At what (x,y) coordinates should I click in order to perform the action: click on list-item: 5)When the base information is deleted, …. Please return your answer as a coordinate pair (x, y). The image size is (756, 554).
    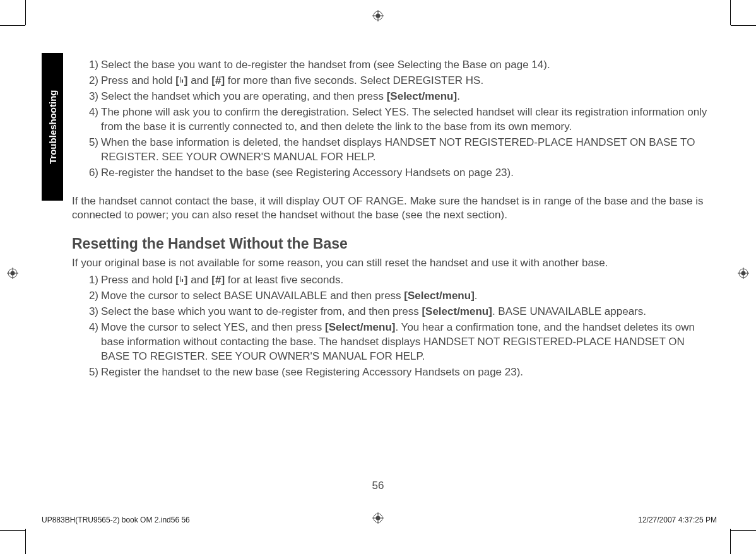
    Looking at the image, I should click on (398, 150).